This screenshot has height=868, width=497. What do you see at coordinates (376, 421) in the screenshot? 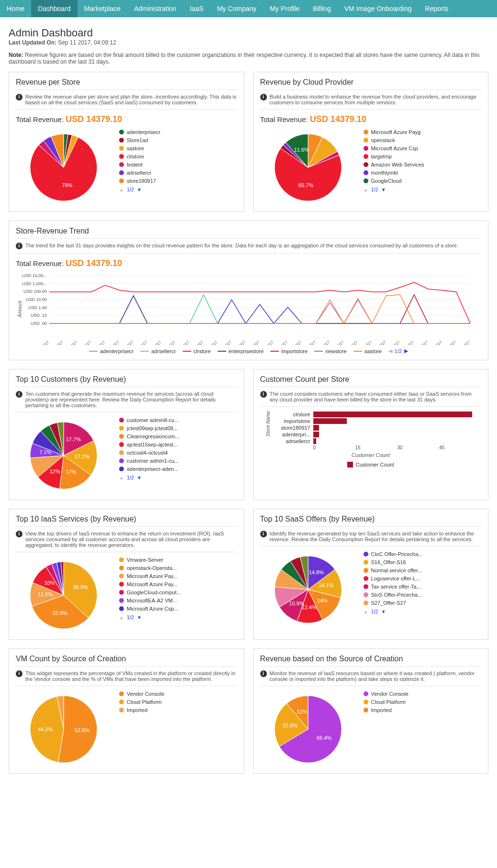
I see `bar-row: importstore` at bounding box center [376, 421].